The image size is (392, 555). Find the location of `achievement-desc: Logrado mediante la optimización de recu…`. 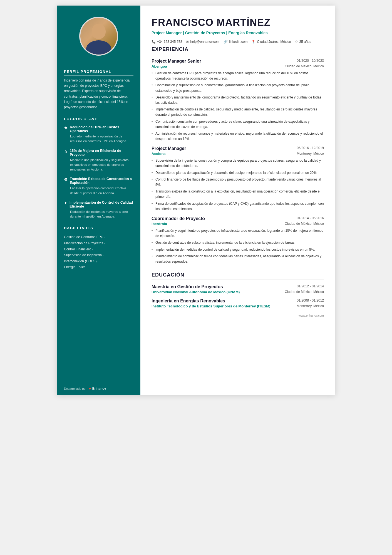

achievement-desc: Logrado mediante la optimización de recu… is located at coordinates (99, 139).